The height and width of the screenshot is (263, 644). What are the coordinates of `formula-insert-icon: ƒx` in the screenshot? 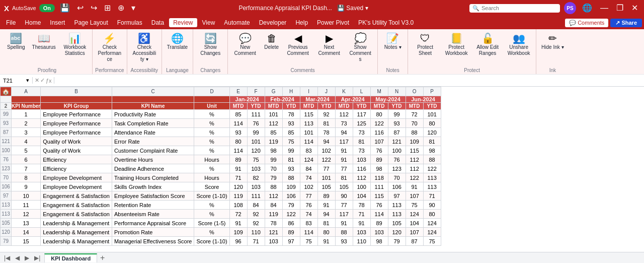 It's located at (49, 81).